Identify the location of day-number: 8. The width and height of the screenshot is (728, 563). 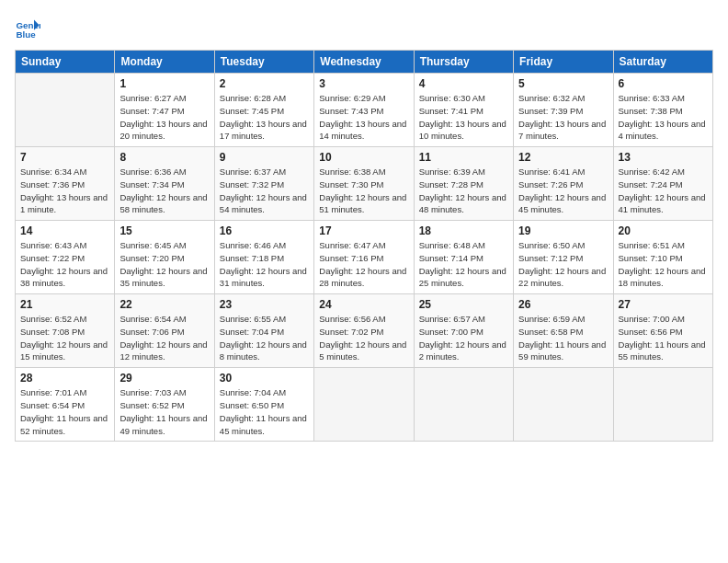
(164, 157).